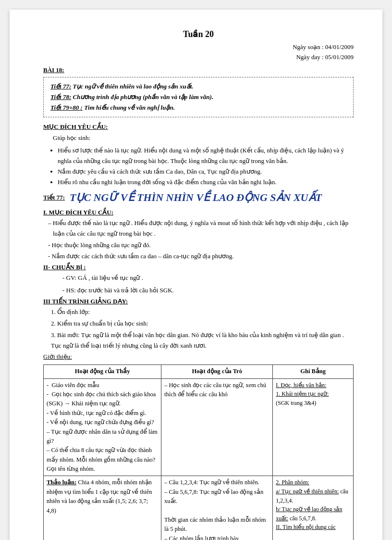 The width and height of the screenshot is (392, 540). I want to click on tiet-box: Tiết 77: Tục ngữ về thiên nhiên và lao đ…, so click(198, 97).